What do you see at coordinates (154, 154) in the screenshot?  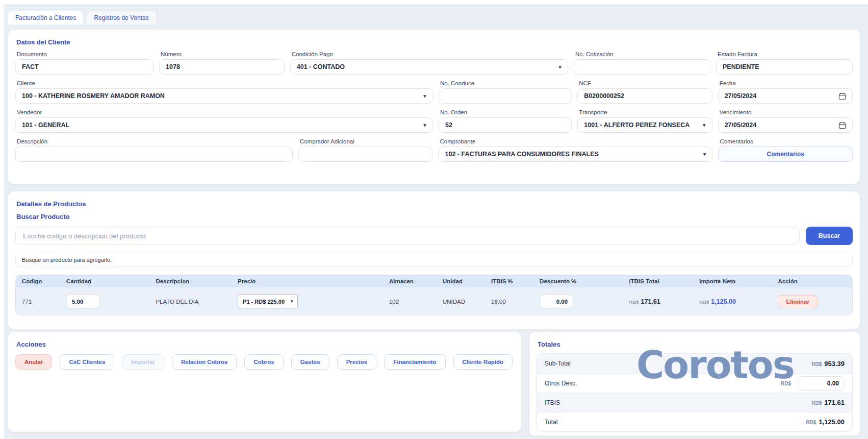 I see `descripcion-input` at bounding box center [154, 154].